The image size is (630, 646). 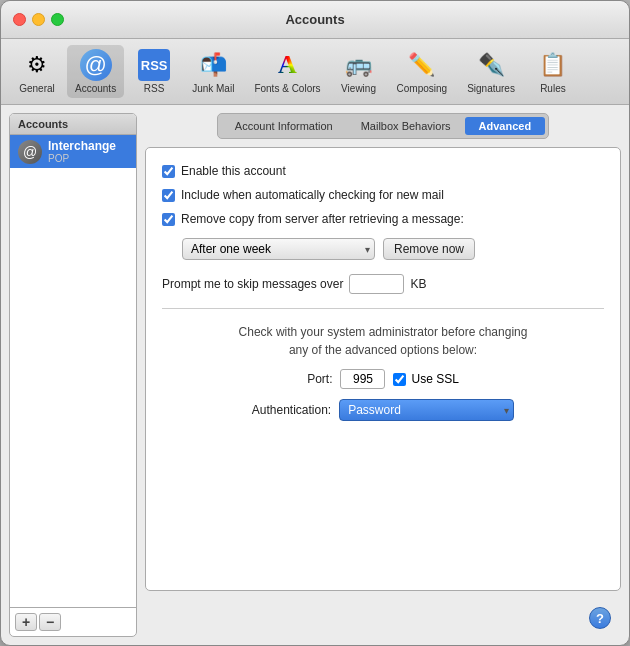 What do you see at coordinates (422, 65) in the screenshot?
I see `composing-icon: ✏️` at bounding box center [422, 65].